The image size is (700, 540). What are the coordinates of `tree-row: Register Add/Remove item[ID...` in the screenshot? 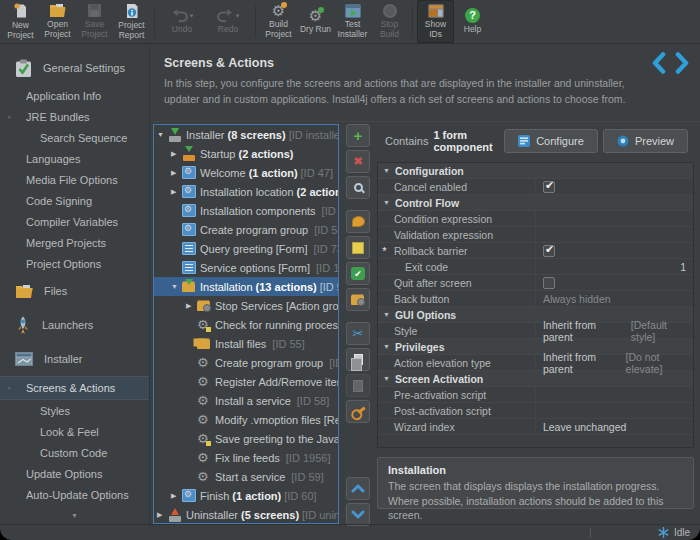 It's located at (246, 382).